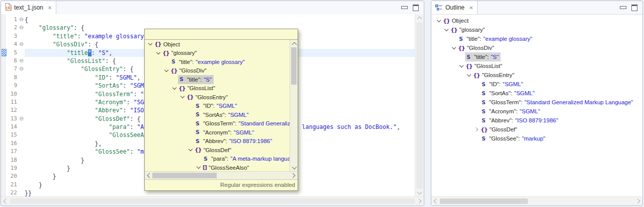 Image resolution: width=644 pixels, height=207 pixels. I want to click on popup-filter-input, so click(221, 34).